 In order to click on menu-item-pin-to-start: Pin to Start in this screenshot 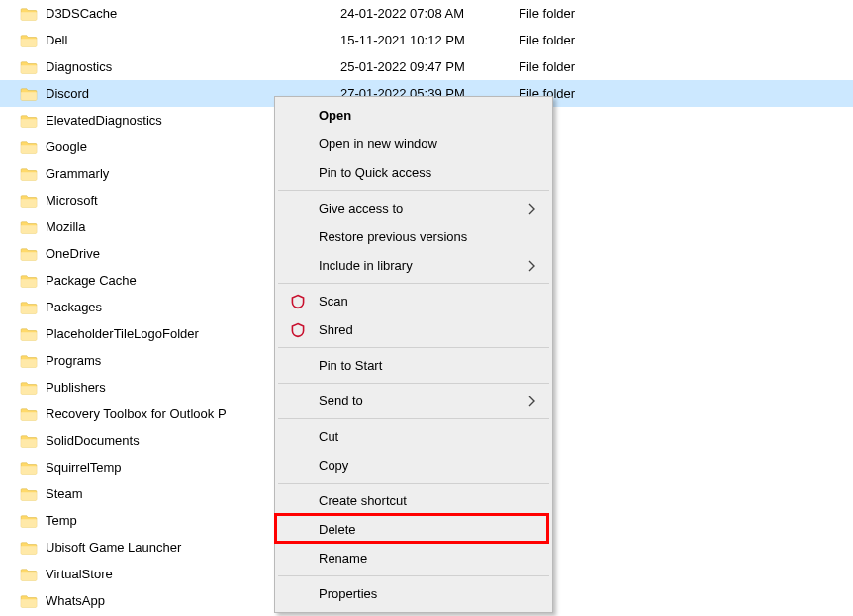, I will do `click(414, 366)`.